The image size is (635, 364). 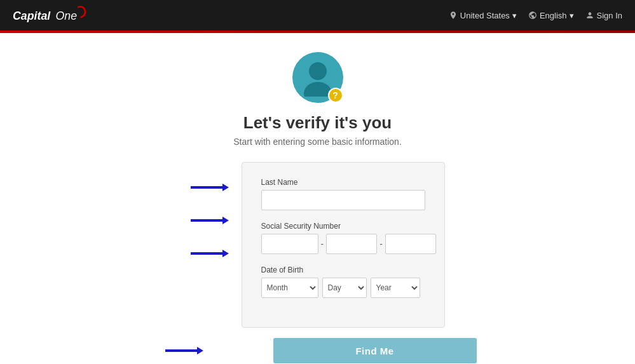 What do you see at coordinates (604, 15) in the screenshot?
I see `signin-link: Sign In` at bounding box center [604, 15].